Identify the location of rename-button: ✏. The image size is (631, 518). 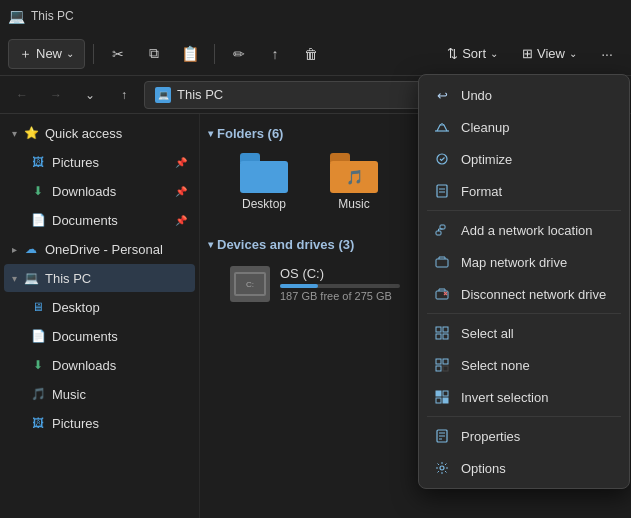
(239, 54).